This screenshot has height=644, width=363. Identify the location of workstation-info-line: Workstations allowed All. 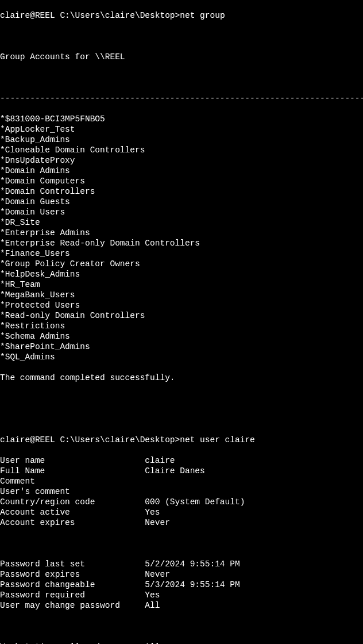
(181, 643).